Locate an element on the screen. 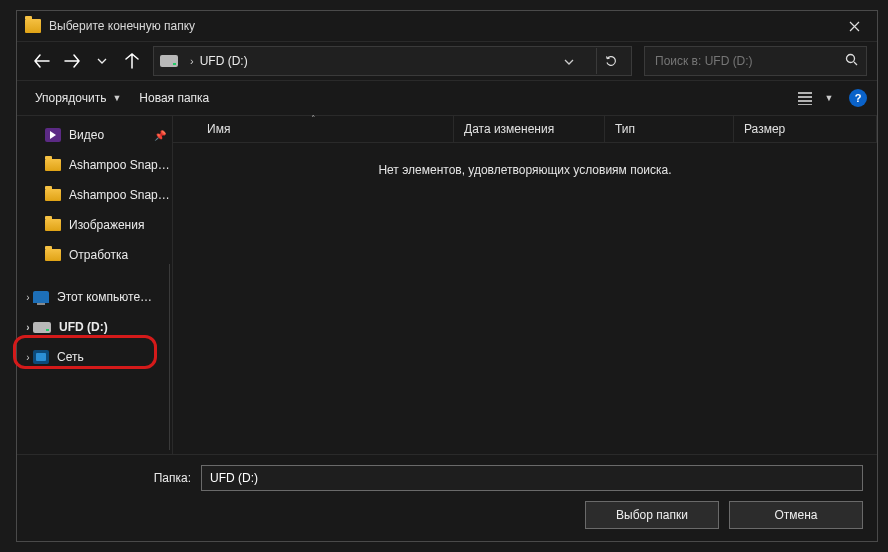 This screenshot has height=552, width=888. computer-icon is located at coordinates (41, 297).